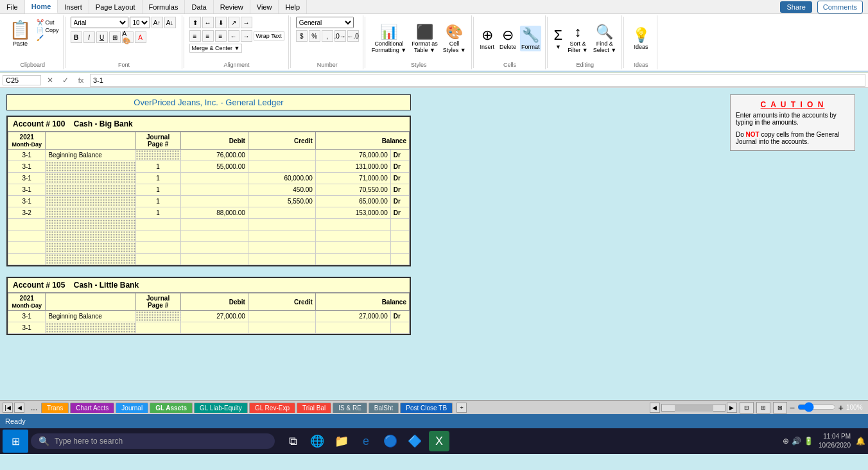 This screenshot has height=470, width=868. What do you see at coordinates (384, 408) in the screenshot?
I see `sheet-tab-balsht: BalSht` at bounding box center [384, 408].